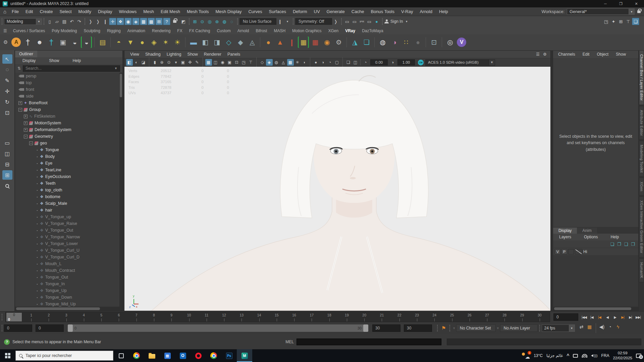 This screenshot has height=362, width=644. Describe the element at coordinates (641, 159) in the screenshot. I see `side-tab-modeling-toolkit: Modeling Toolkit` at that location.